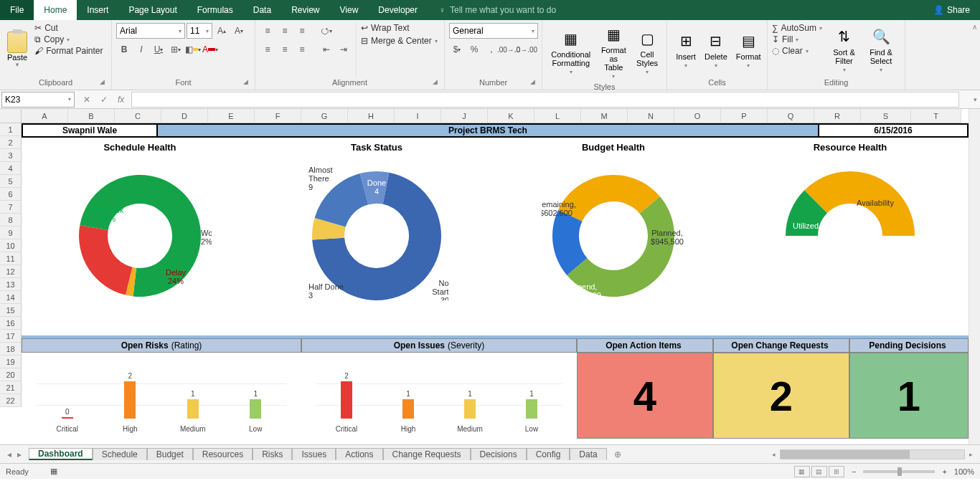  Describe the element at coordinates (802, 472) in the screenshot. I see `normal-view-button: ▦` at that location.